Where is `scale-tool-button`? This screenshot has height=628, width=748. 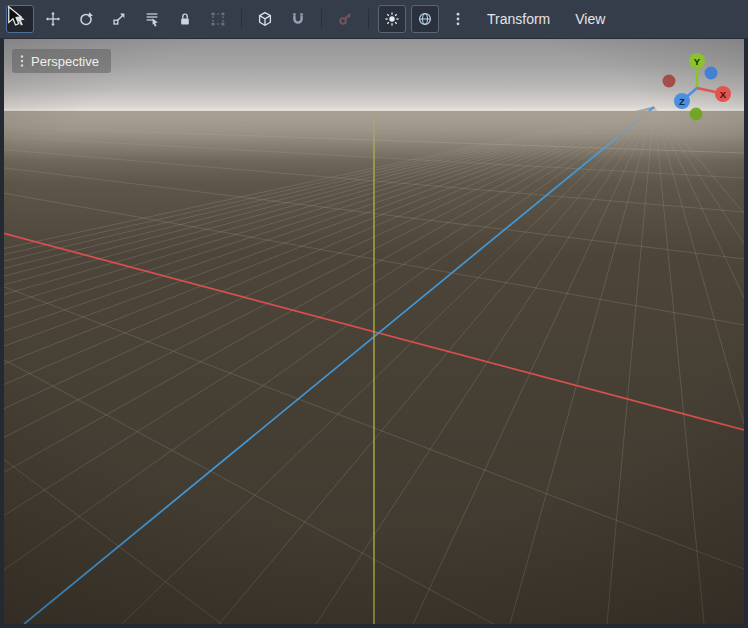 scale-tool-button is located at coordinates (119, 19).